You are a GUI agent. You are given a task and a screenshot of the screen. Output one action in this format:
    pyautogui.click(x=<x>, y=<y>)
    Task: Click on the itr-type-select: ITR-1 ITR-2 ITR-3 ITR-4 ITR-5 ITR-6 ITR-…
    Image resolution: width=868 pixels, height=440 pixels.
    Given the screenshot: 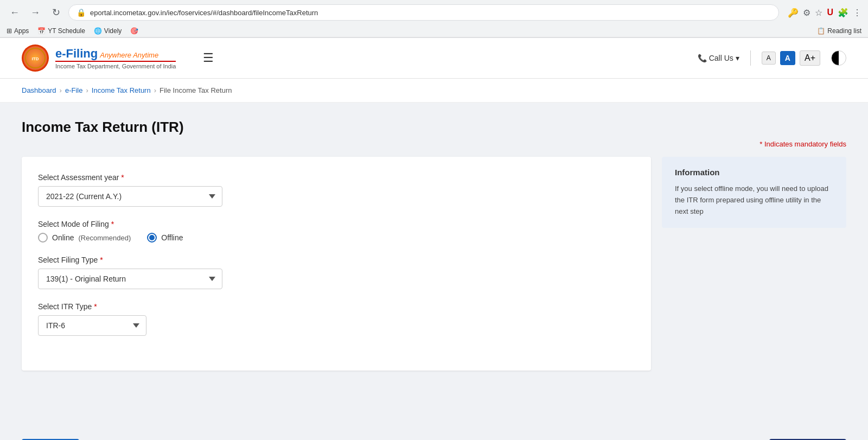 What is the action you would take?
    pyautogui.click(x=92, y=326)
    